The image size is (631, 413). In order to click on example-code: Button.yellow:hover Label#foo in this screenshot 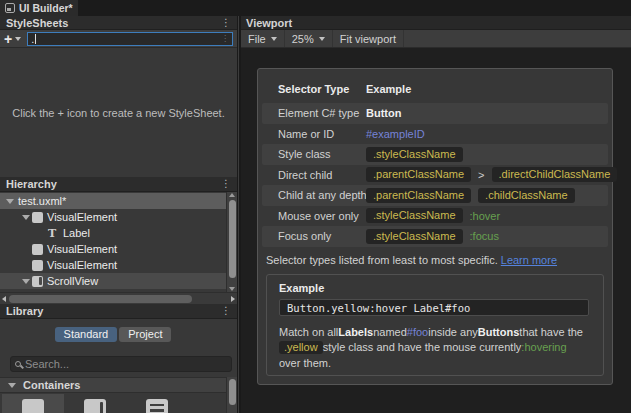, I will do `click(378, 308)`.